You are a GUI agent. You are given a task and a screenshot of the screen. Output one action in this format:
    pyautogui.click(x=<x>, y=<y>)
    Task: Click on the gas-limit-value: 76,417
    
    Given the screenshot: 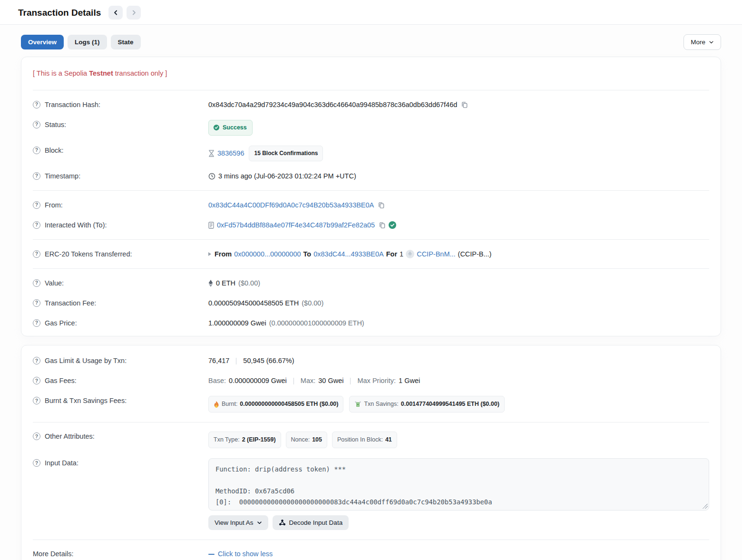 What is the action you would take?
    pyautogui.click(x=219, y=361)
    